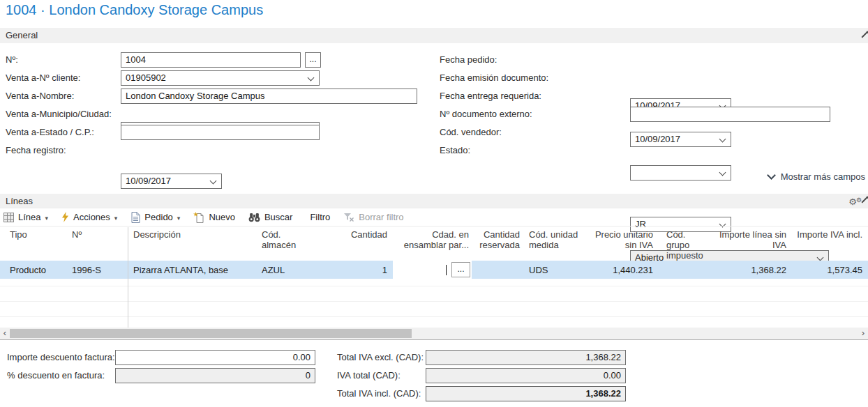 The image size is (868, 407). I want to click on order-date-label: Fecha pedido:, so click(468, 60).